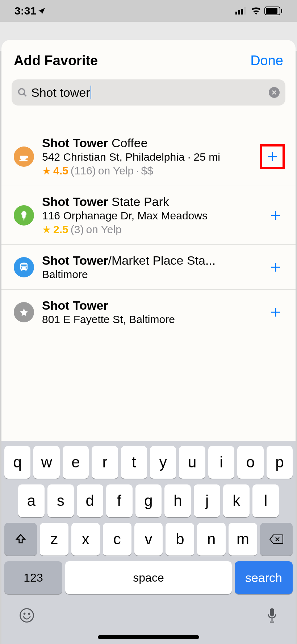 The image size is (297, 644). I want to click on key-v: v, so click(148, 539).